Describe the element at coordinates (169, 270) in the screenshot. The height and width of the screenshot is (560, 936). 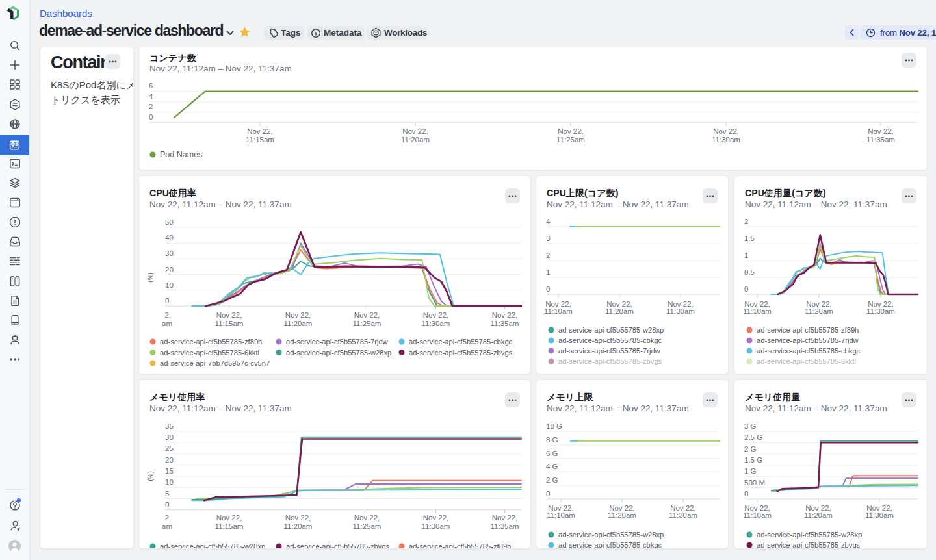
I see `svg-text: 20` at that location.